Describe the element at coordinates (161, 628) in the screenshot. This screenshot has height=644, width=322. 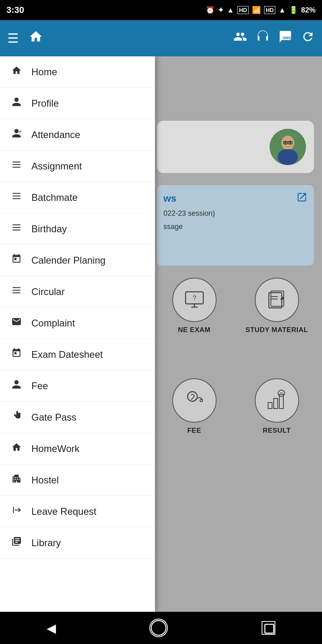
I see `bottom-navigation: ◀` at that location.